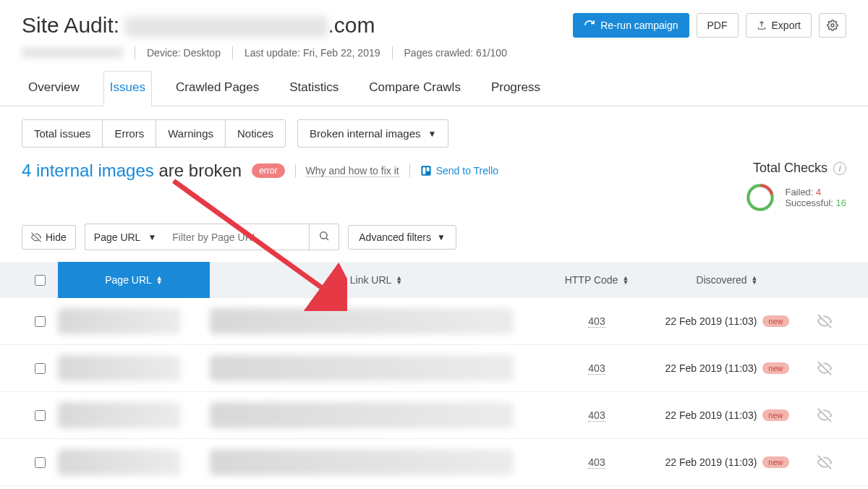  Describe the element at coordinates (760, 197) in the screenshot. I see `checks-donut-chart` at that location.